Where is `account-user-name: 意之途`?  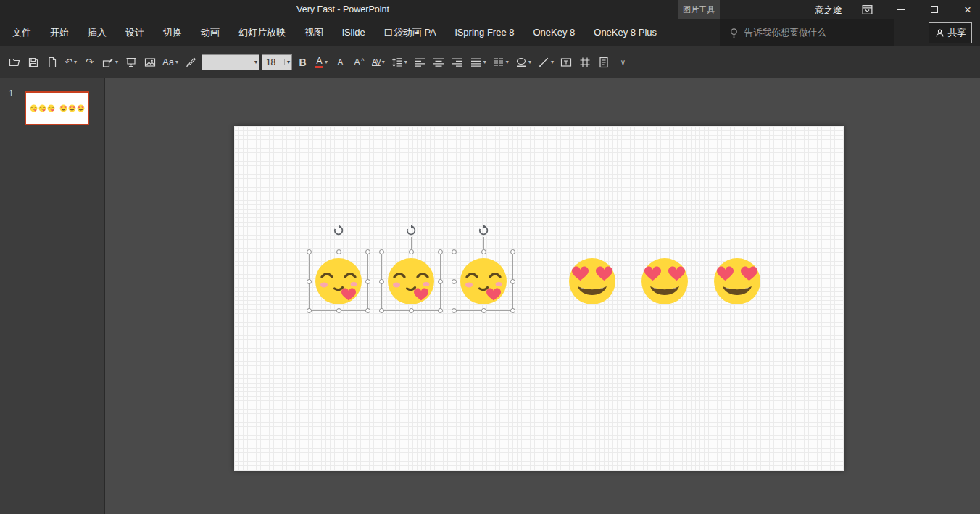
account-user-name: 意之途 is located at coordinates (829, 10).